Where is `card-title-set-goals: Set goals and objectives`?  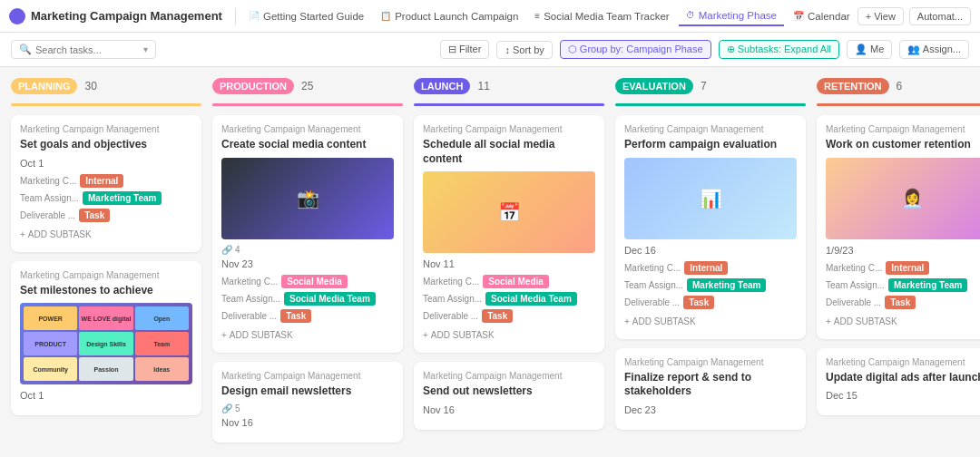
card-title-set-goals: Set goals and objectives is located at coordinates (106, 145).